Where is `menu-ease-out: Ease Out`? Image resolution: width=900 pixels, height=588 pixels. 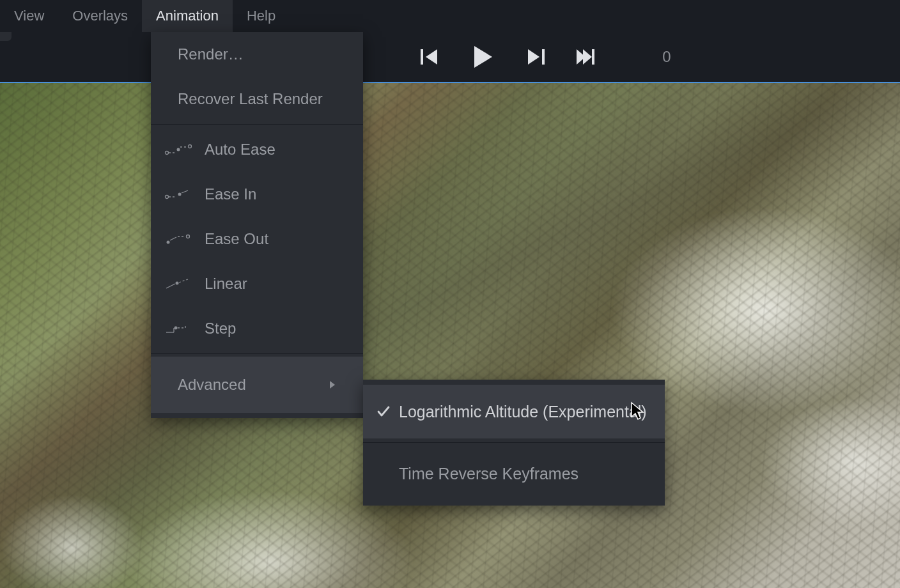 menu-ease-out: Ease Out is located at coordinates (257, 239).